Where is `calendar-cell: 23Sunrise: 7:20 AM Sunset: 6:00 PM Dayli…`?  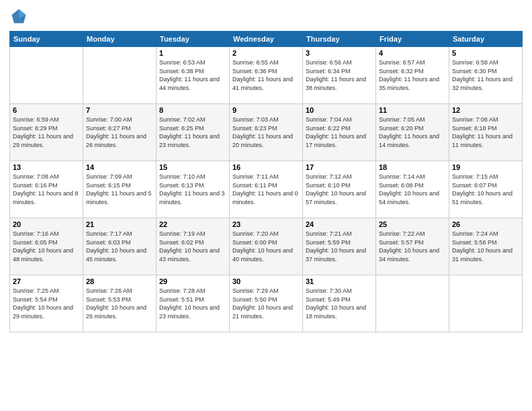
calendar-cell: 23Sunrise: 7:20 AM Sunset: 6:00 PM Dayli… is located at coordinates (266, 247).